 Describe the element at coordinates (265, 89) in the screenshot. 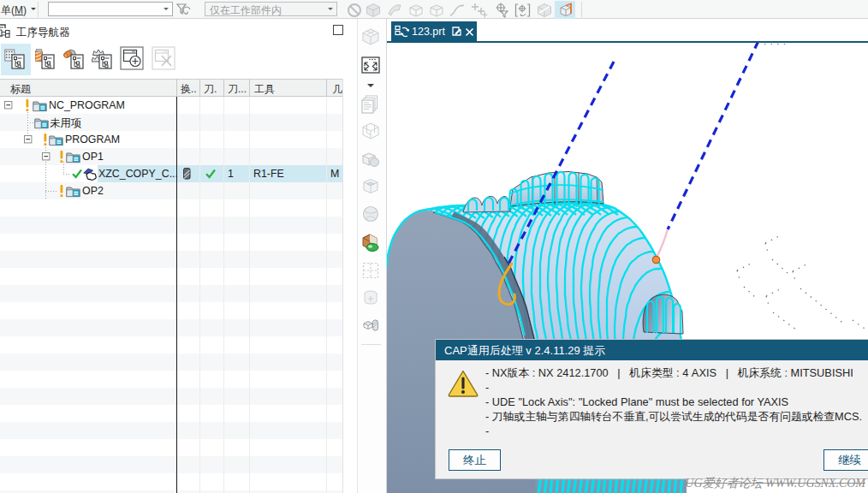

I see `column-header: 工具` at that location.